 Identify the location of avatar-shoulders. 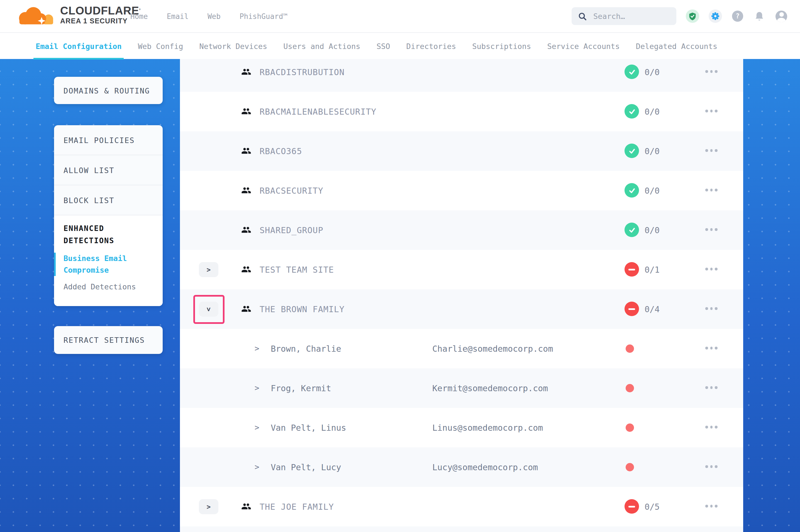
(781, 20).